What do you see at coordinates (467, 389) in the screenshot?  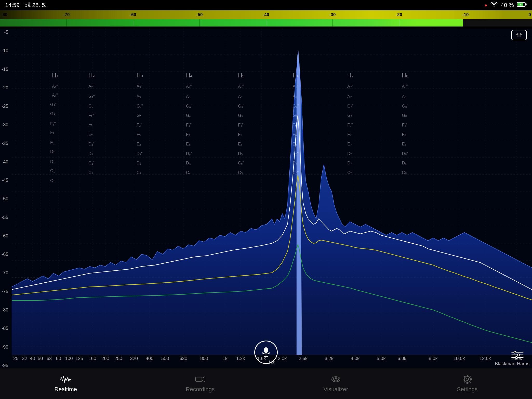 I see `nav-label-settings: Settings` at bounding box center [467, 389].